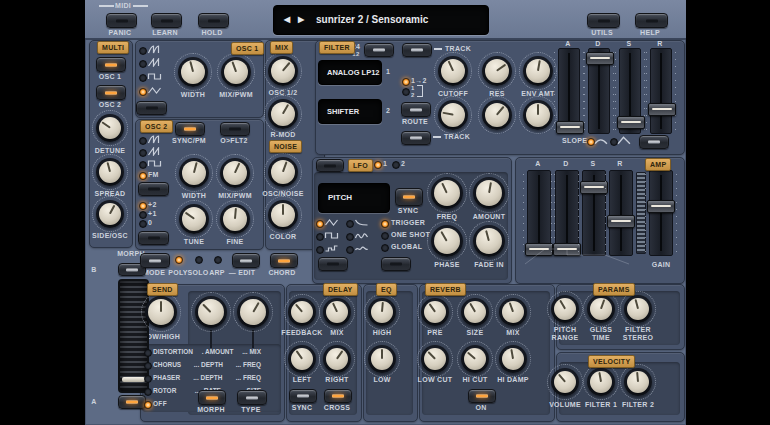 The image size is (770, 425). I want to click on lfo-wave-decay-led, so click(350, 224).